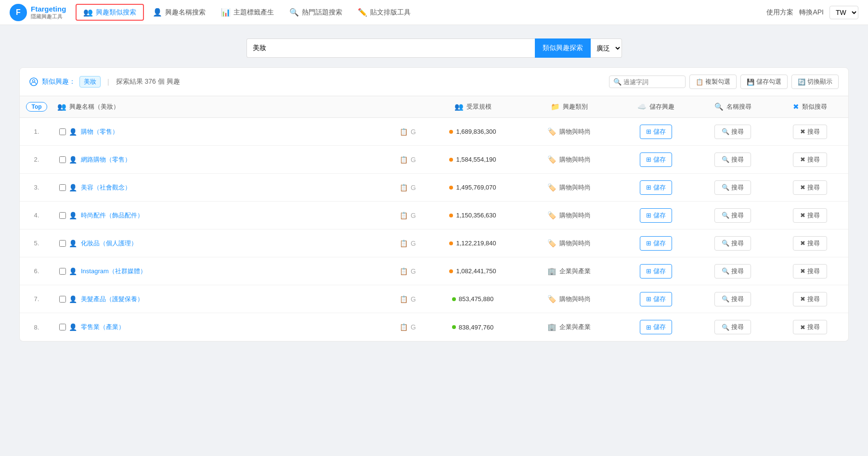  I want to click on audience-size: 838,497,760, so click(473, 327).